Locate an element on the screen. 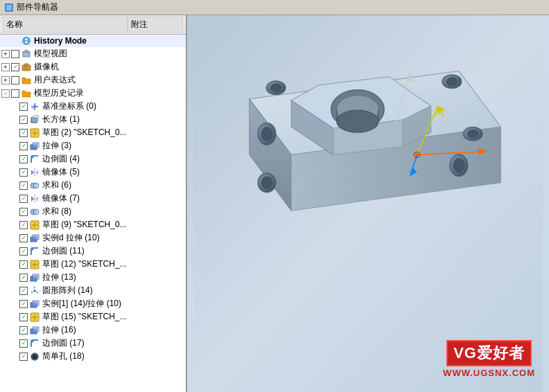  collapse-button: - is located at coordinates (6, 93).